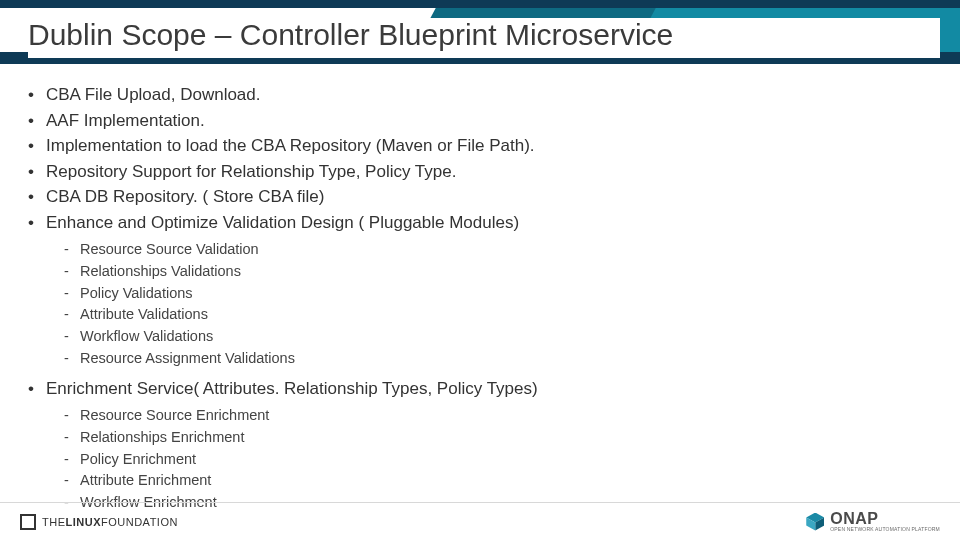 This screenshot has height=540, width=960. What do you see at coordinates (489, 121) in the screenshot?
I see `list-item-text: AAF Implementation.` at bounding box center [489, 121].